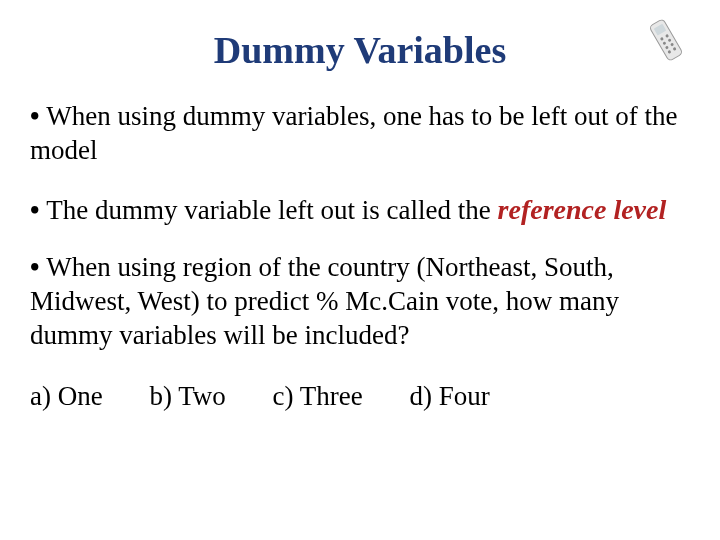  I want to click on clicker-icon, so click(666, 42).